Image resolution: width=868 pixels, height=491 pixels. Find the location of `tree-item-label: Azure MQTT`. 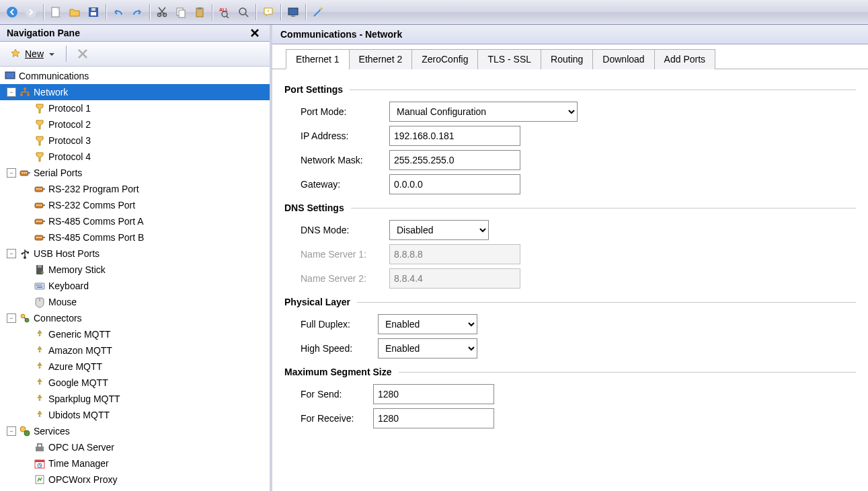

tree-item-label: Azure MQTT is located at coordinates (75, 367).